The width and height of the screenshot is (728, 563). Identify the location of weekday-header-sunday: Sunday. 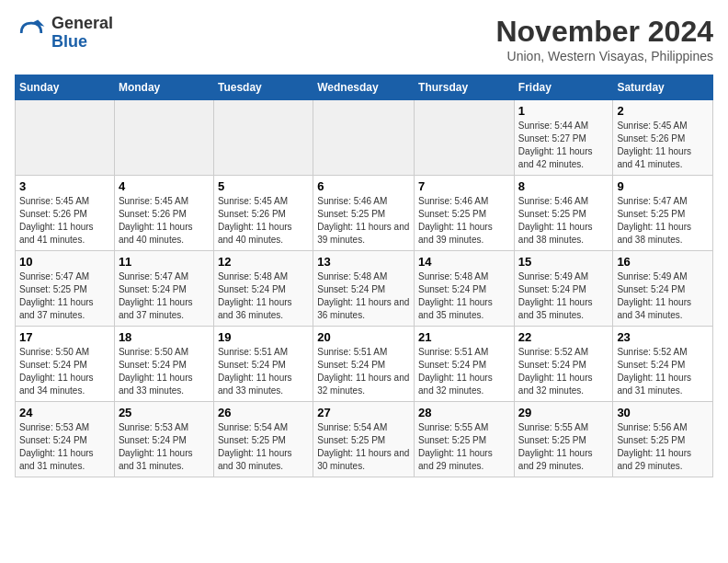
(65, 88).